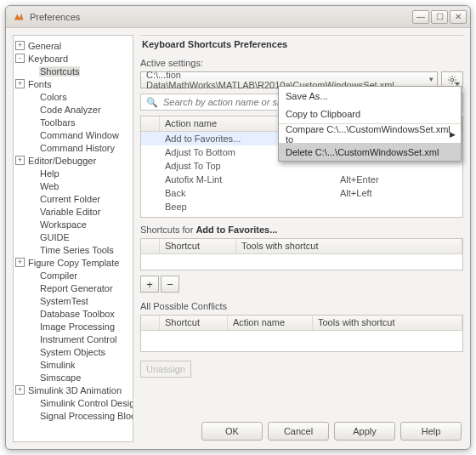  Describe the element at coordinates (73, 97) in the screenshot. I see `tree-item: Colors` at that location.